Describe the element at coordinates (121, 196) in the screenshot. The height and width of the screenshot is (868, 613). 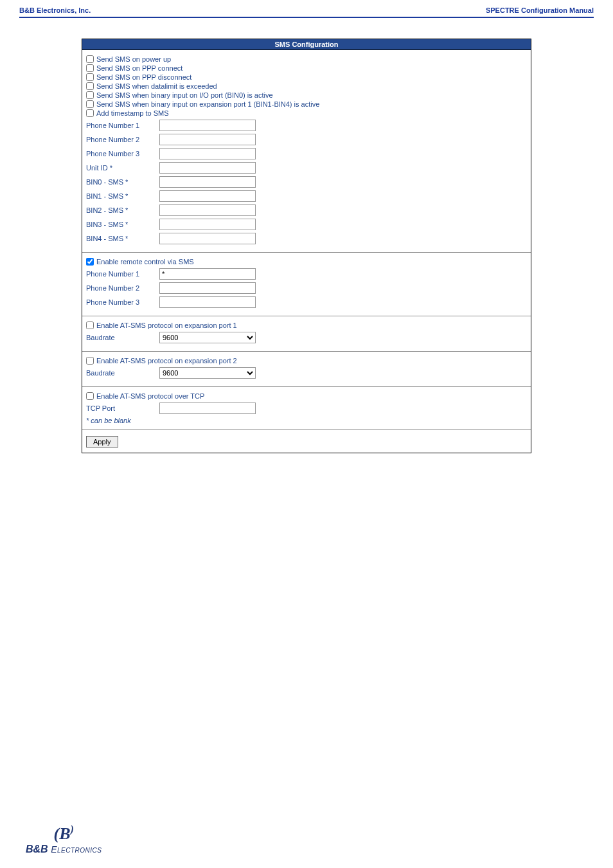
I see `lbl-bin1sms: BIN1 - SMS *` at that location.